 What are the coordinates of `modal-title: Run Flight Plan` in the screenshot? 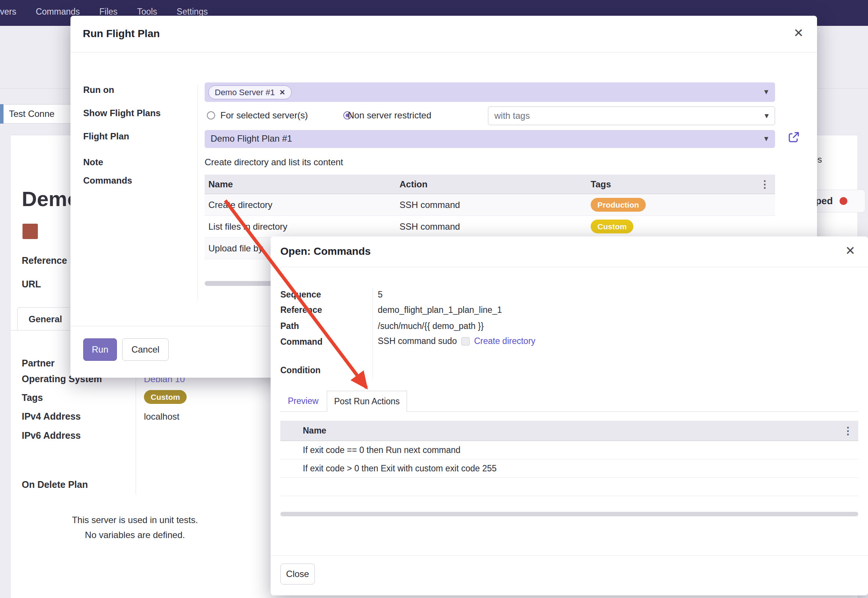 It's located at (121, 34).